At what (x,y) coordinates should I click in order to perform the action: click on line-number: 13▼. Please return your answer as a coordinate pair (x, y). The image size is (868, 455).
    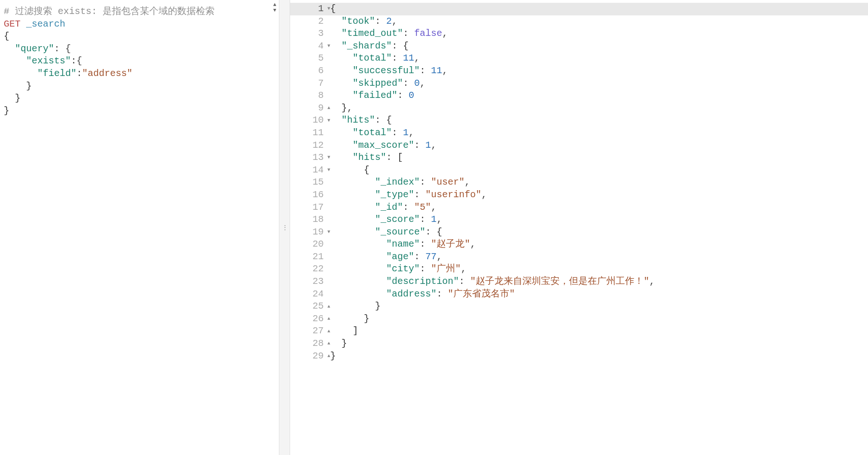
    Looking at the image, I should click on (309, 158).